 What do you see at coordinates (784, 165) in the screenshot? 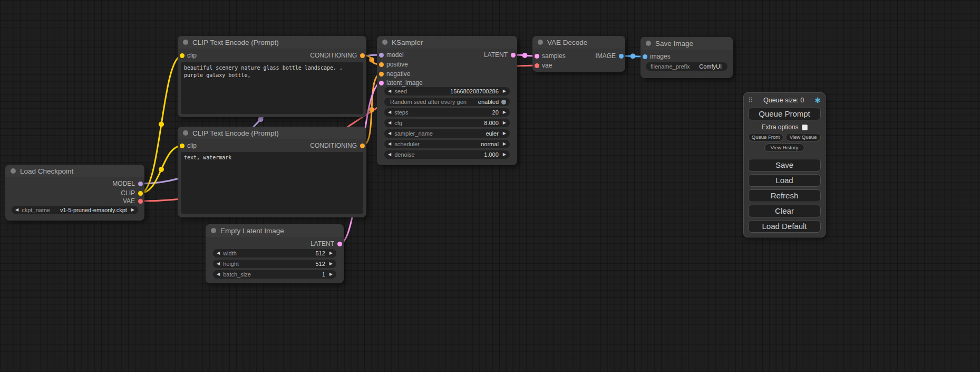
I see `save-button: Save` at bounding box center [784, 165].